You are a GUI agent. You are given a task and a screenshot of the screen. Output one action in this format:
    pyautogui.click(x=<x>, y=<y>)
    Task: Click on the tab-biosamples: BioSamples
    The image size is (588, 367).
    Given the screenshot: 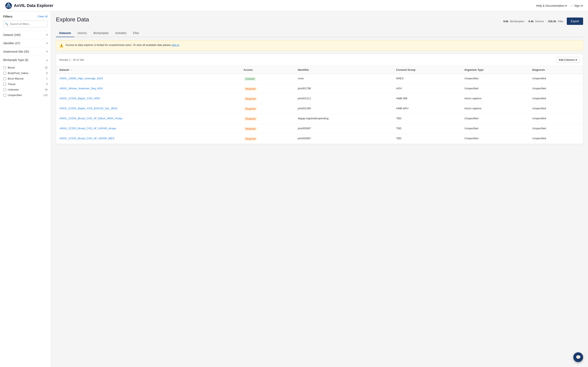 What is the action you would take?
    pyautogui.click(x=101, y=33)
    